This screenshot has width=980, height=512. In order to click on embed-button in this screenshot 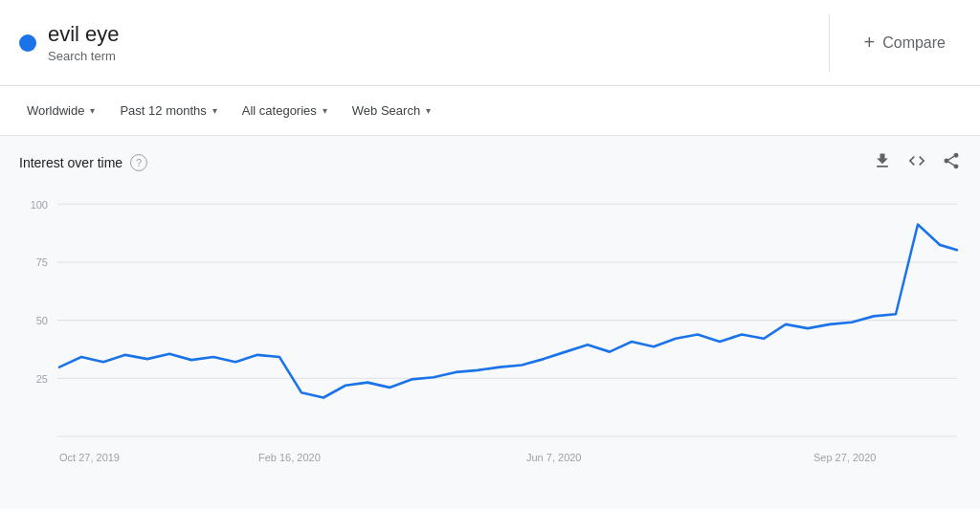, I will do `click(917, 163)`.